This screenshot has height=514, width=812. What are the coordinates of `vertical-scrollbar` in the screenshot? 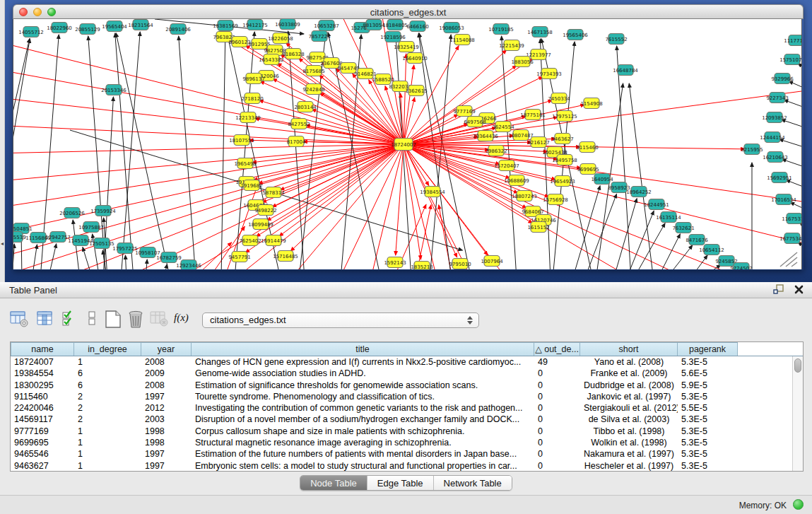 It's located at (797, 414).